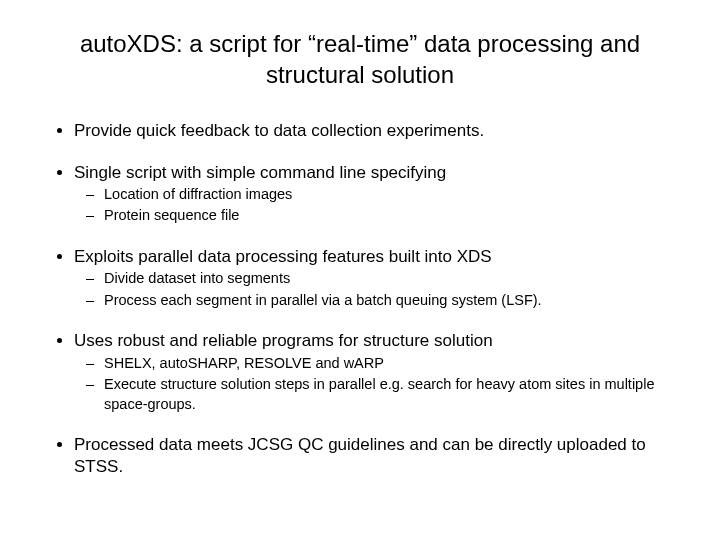 This screenshot has width=720, height=540. I want to click on bullet-text: Processed data meets JCSG QC guidelines …, so click(360, 455).